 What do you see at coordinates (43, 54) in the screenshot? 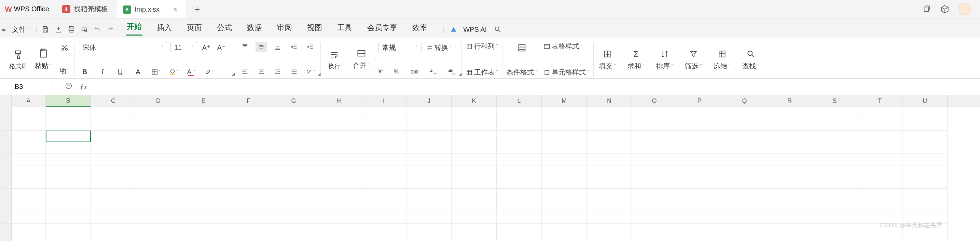
I see `paste-icon` at bounding box center [43, 54].